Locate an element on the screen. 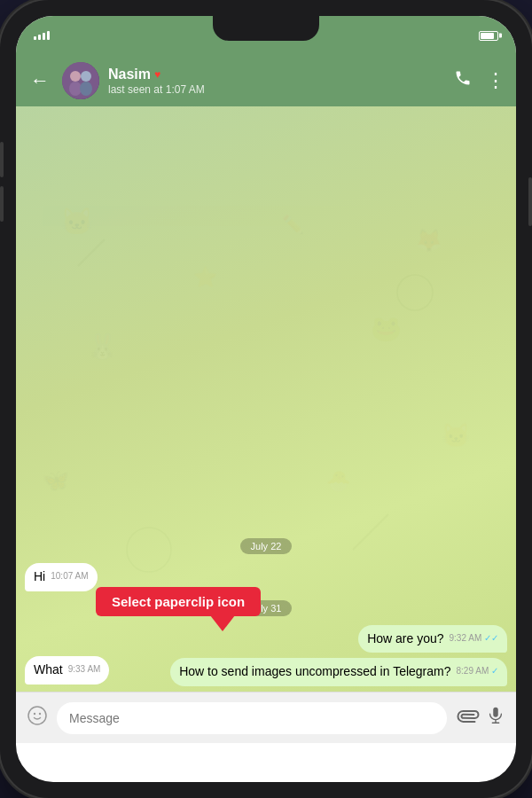  input-bar is located at coordinates (266, 717).